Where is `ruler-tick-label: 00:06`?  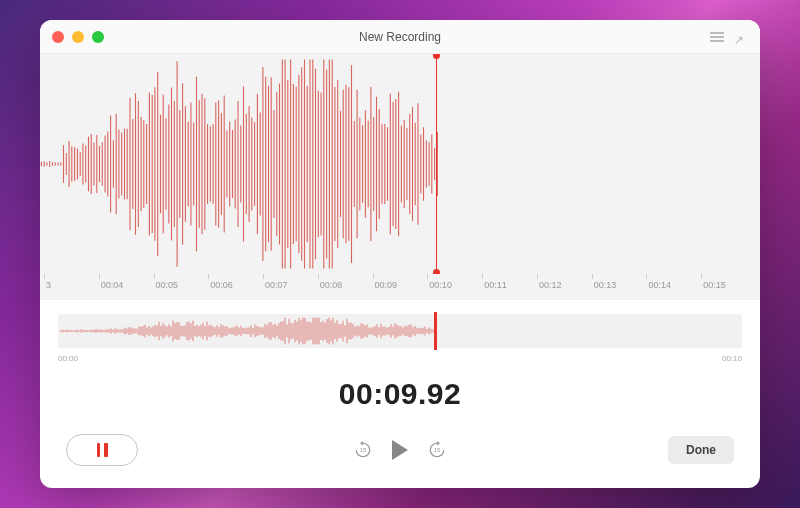
ruler-tick-label: 00:06 is located at coordinates (222, 285).